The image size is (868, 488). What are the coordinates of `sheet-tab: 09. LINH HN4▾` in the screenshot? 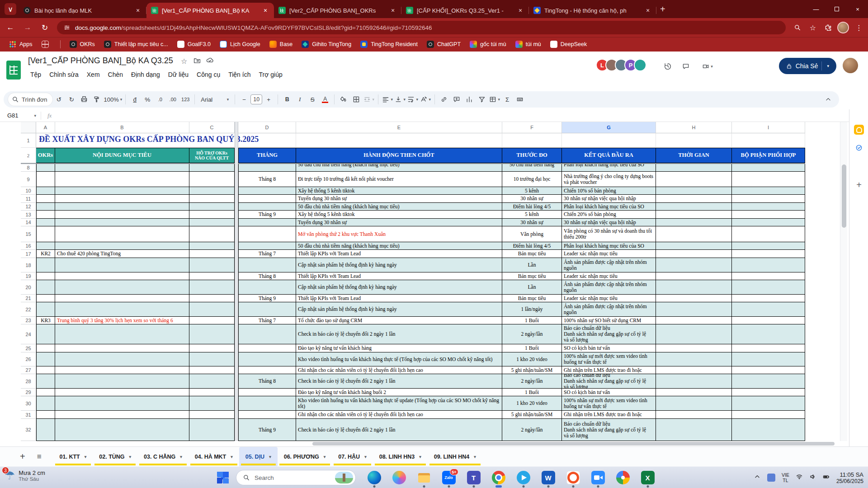 It's located at (455, 457).